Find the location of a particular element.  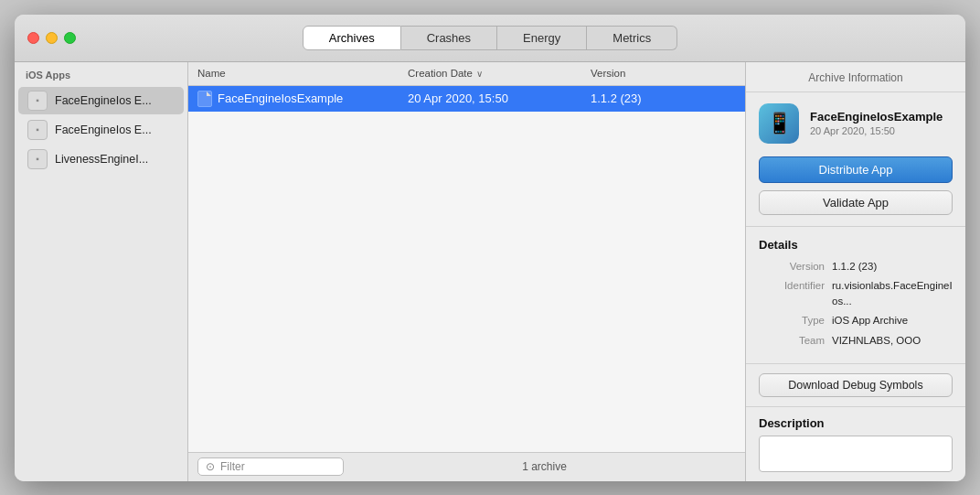

sidebar-item-0: ▪ FaceEngineIos E... is located at coordinates (101, 101).